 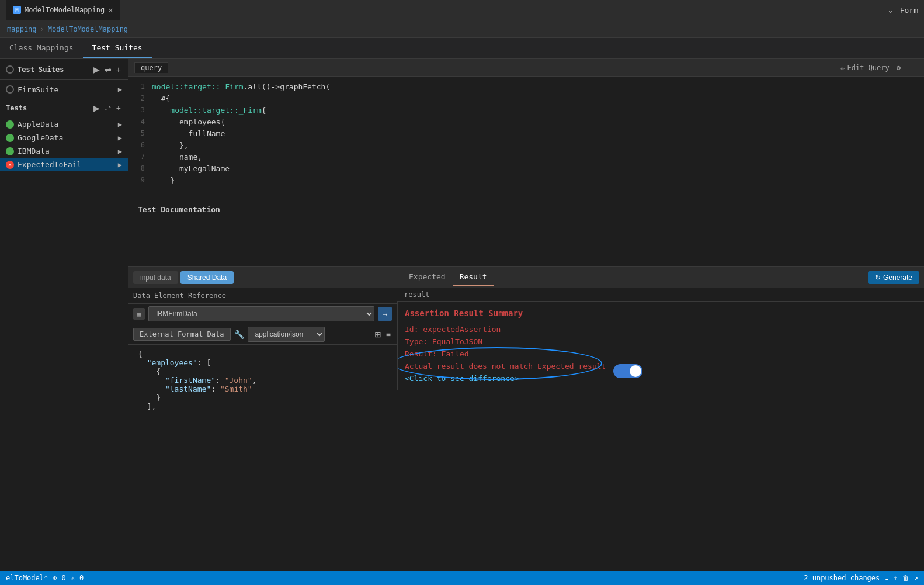 What do you see at coordinates (64, 108) in the screenshot?
I see `tests-header: Tests ▶ ⇌ +` at bounding box center [64, 108].